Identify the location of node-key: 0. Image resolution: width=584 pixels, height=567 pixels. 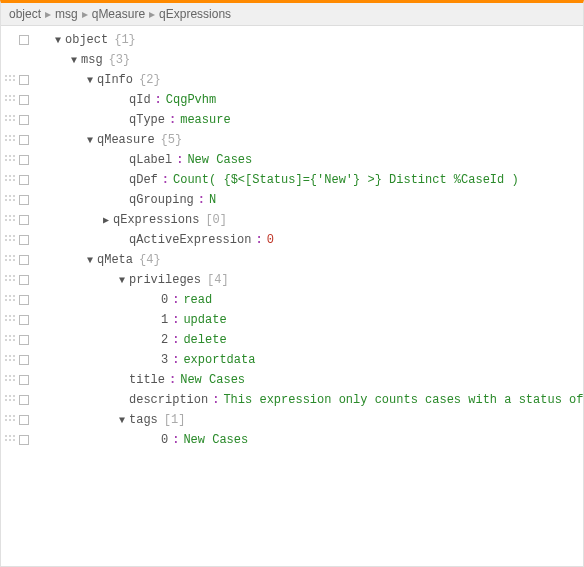
(164, 300).